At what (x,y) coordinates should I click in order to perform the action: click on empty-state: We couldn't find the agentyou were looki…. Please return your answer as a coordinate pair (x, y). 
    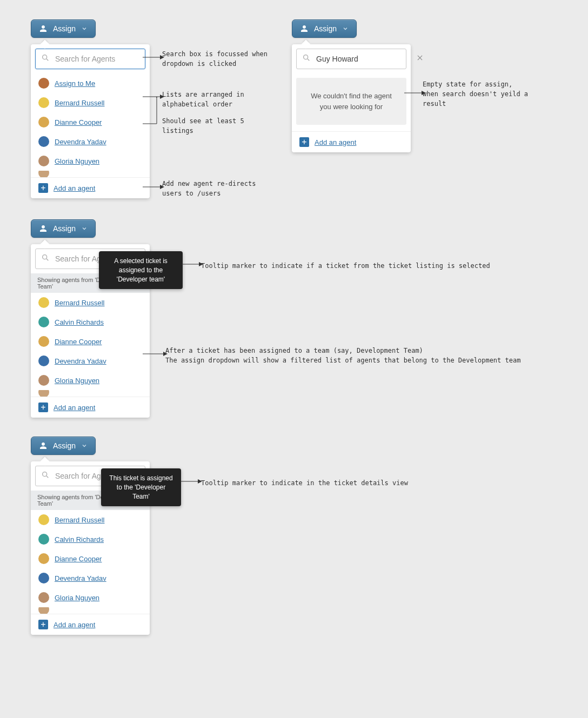
    Looking at the image, I should click on (351, 102).